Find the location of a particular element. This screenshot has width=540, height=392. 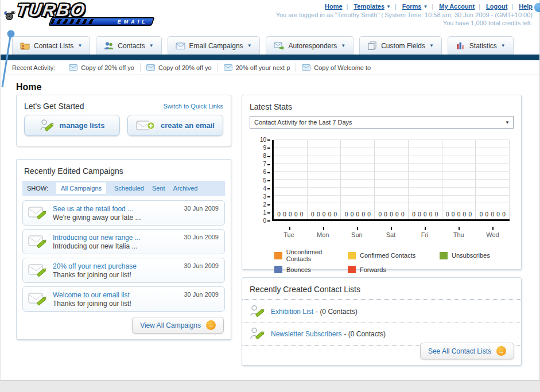

campaign-subtitle: Thanks for joining our list! is located at coordinates (95, 275).